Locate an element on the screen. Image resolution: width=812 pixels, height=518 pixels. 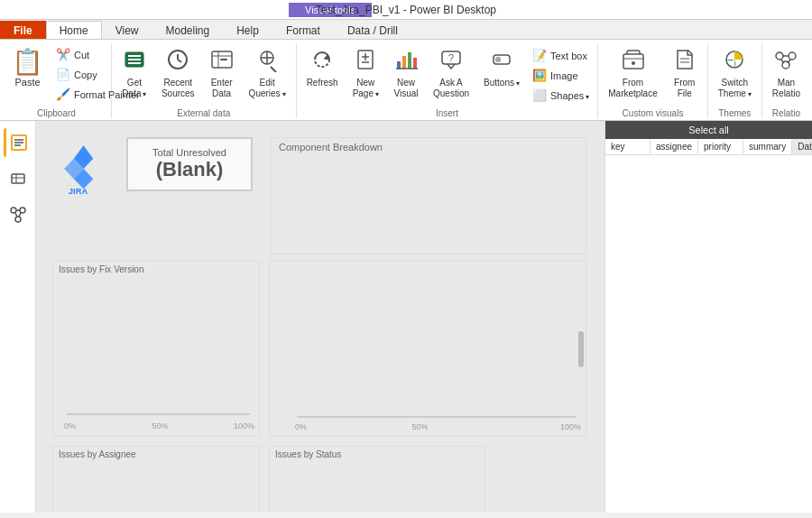
switch-theme-icon is located at coordinates (734, 61).